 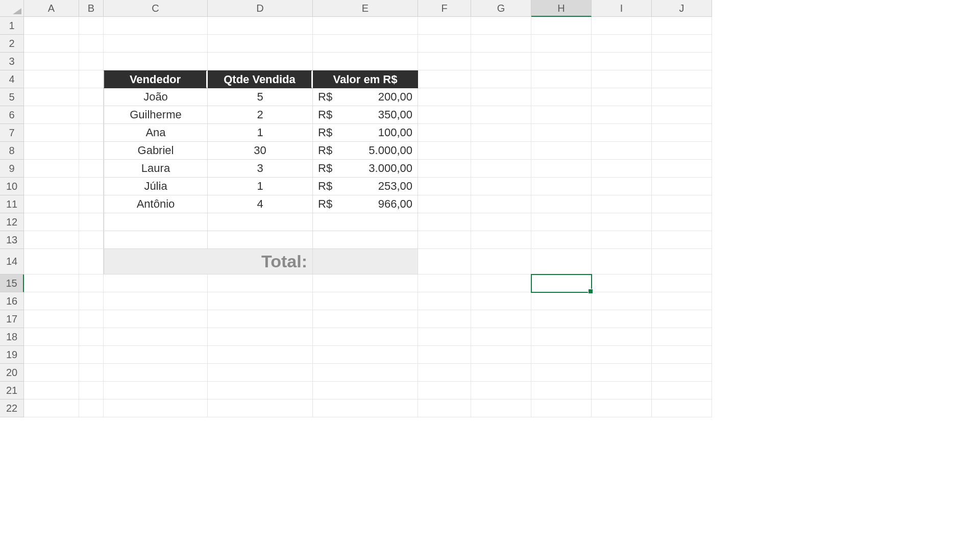 I want to click on cell-E20, so click(x=365, y=372).